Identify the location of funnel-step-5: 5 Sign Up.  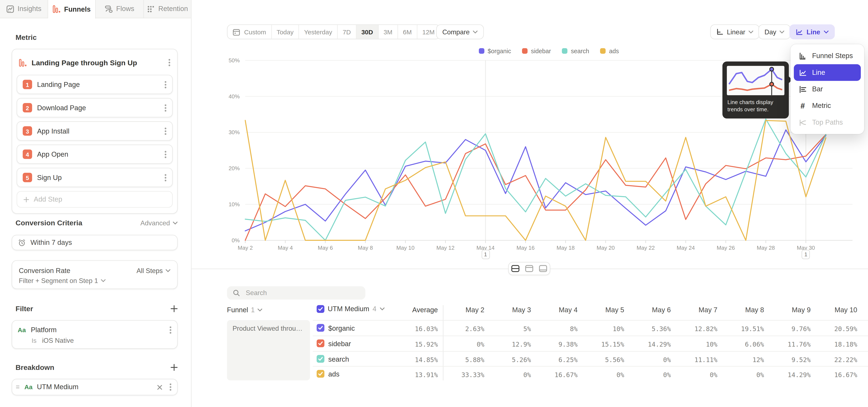
(95, 178).